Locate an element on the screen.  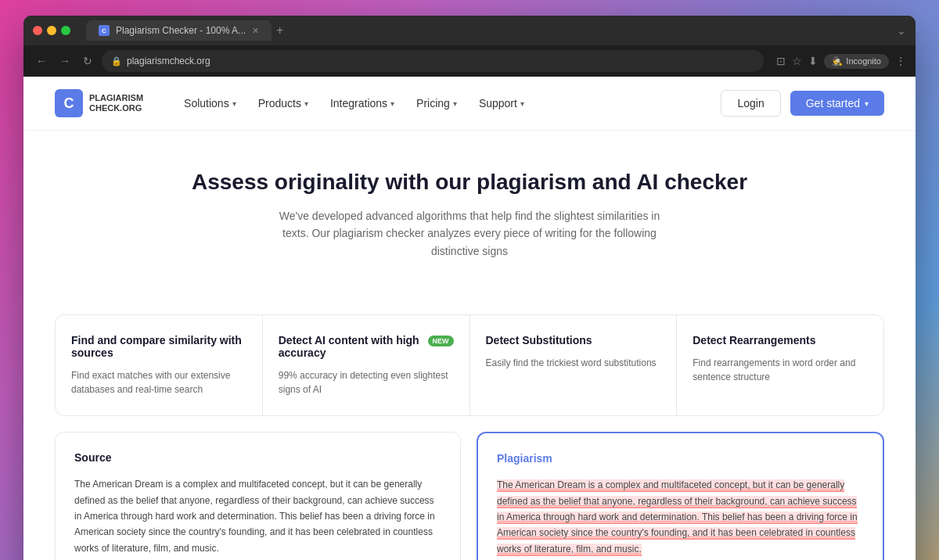
tab-favicon: C is located at coordinates (104, 31).